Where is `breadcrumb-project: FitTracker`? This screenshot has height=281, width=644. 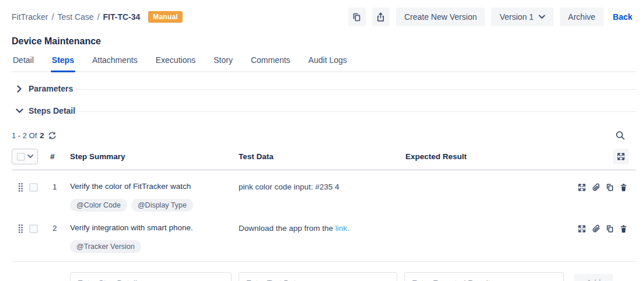
breadcrumb-project: FitTracker is located at coordinates (30, 17).